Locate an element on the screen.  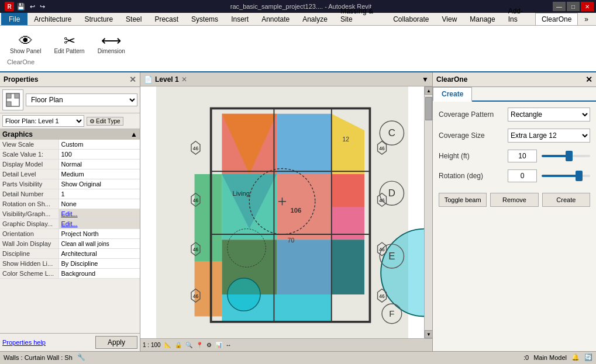
tab-collaborate: Collaborate is located at coordinates (411, 19).